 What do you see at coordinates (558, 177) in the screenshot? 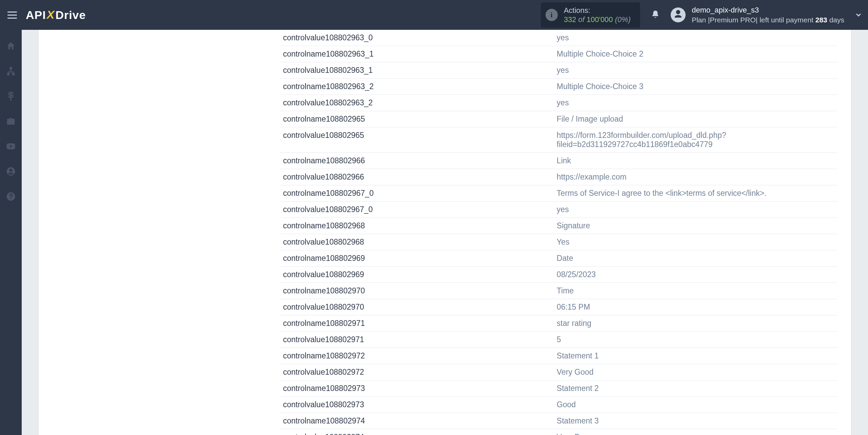
I see `table-row: controlvalue108802966https://example.com` at bounding box center [558, 177].